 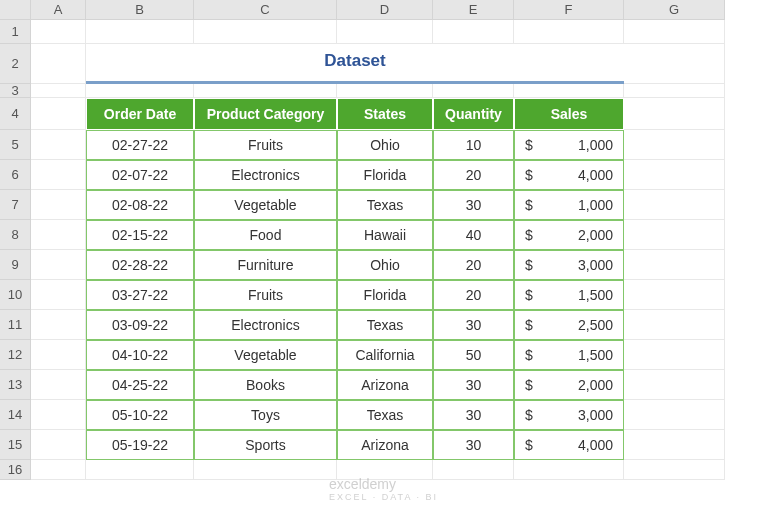 What do you see at coordinates (16, 325) in the screenshot?
I see `row-header-11: 11` at bounding box center [16, 325].